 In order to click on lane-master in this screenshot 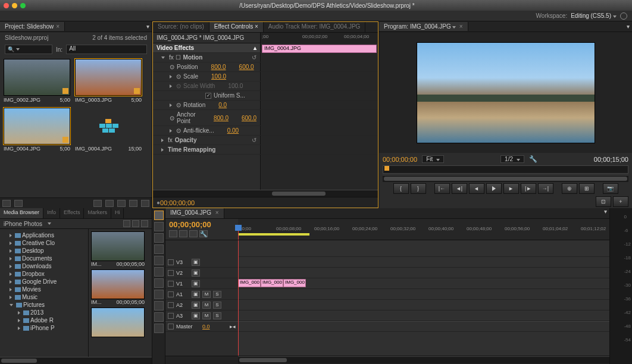, I will do `click(424, 327)`.